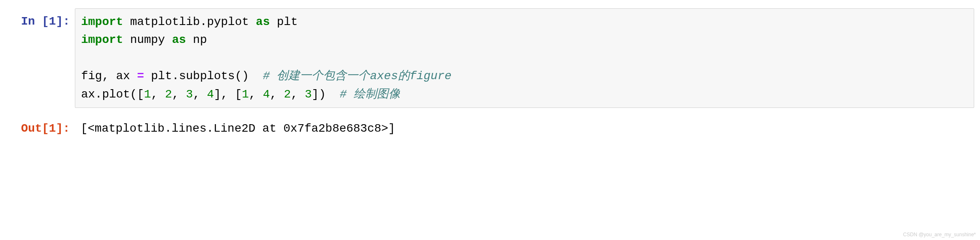  Describe the element at coordinates (228, 94) in the screenshot. I see `code-text: ], [` at that location.